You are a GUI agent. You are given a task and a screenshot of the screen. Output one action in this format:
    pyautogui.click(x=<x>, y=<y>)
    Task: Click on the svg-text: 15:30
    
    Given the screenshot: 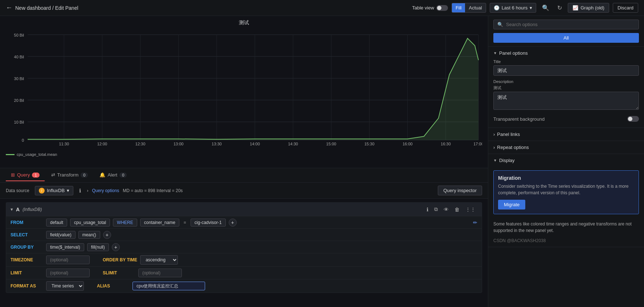 What is the action you would take?
    pyautogui.click(x=370, y=144)
    